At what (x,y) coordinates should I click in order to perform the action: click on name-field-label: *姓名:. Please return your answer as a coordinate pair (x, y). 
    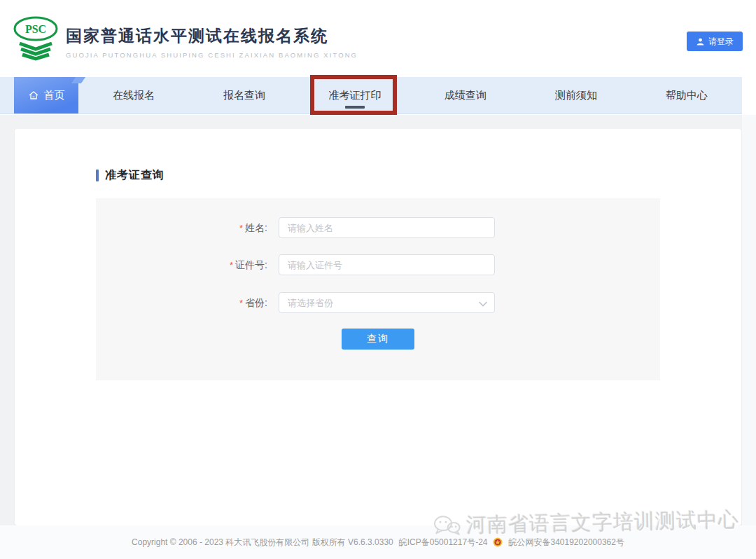
    Looking at the image, I should click on (182, 228).